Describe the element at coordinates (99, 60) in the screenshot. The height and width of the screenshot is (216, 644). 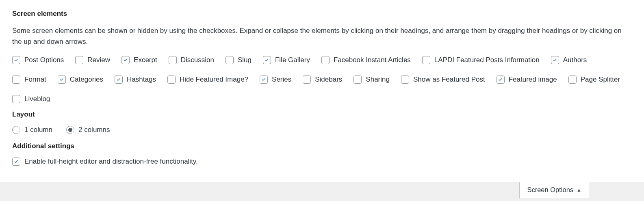
I see `checkbox-label: Review` at that location.